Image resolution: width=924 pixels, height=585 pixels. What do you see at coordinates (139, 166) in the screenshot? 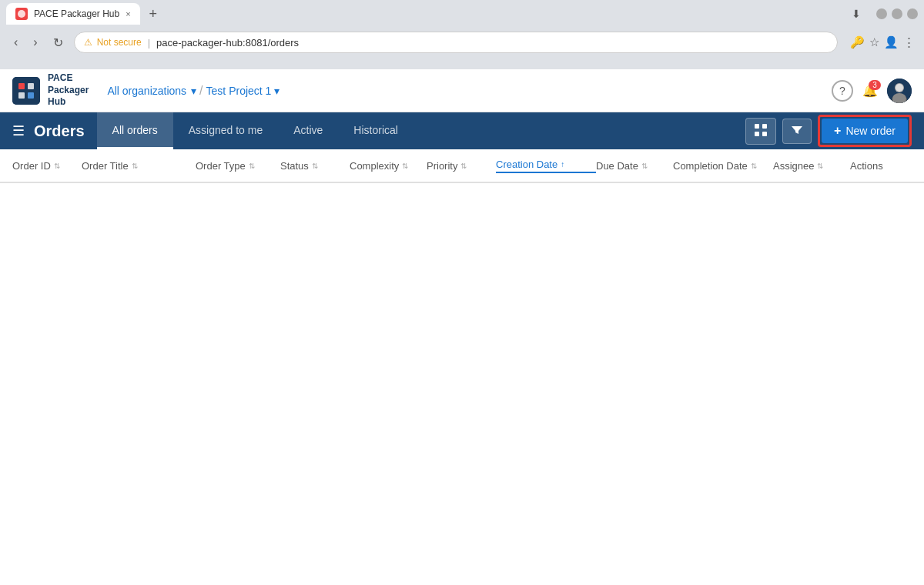
I see `col-order-title: Order Title ⇅` at bounding box center [139, 166].